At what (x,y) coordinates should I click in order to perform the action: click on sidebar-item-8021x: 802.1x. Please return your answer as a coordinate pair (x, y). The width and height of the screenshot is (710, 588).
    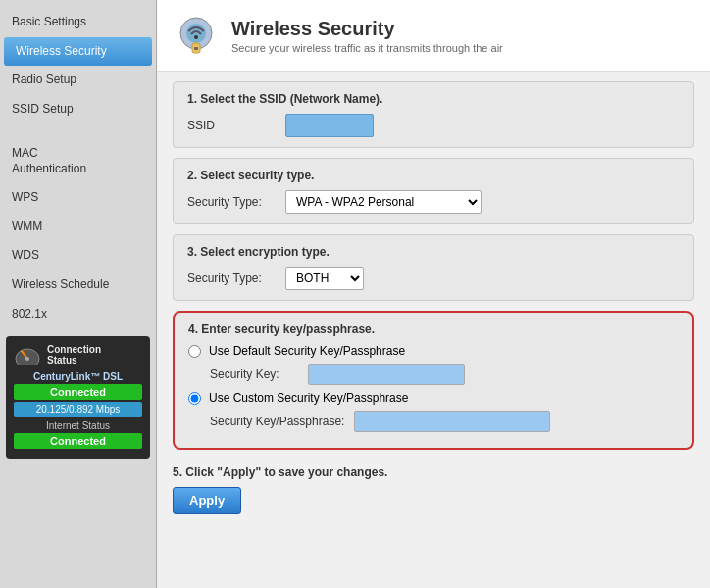
    Looking at the image, I should click on (78, 315).